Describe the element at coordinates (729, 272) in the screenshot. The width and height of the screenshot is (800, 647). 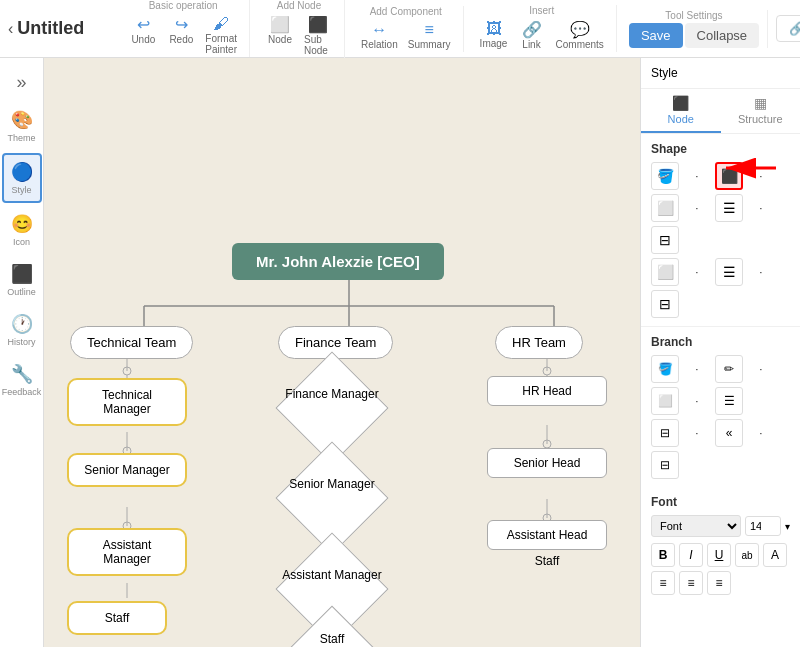
I see `shape-lines2-btn: ☰` at that location.